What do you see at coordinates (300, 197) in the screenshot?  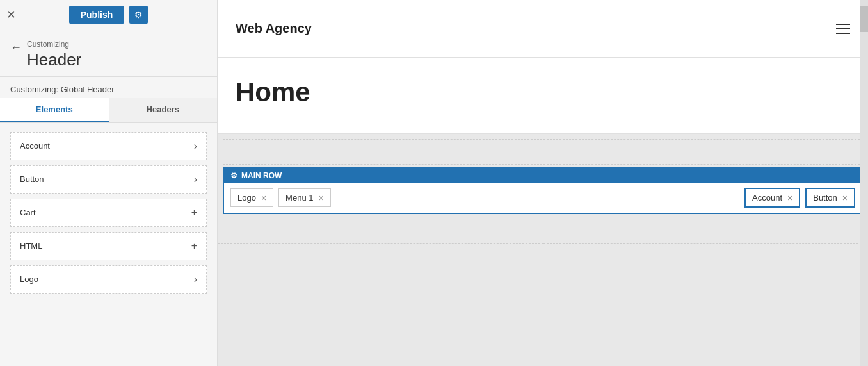 I see `chip-menu1-label: Menu 1` at bounding box center [300, 197].